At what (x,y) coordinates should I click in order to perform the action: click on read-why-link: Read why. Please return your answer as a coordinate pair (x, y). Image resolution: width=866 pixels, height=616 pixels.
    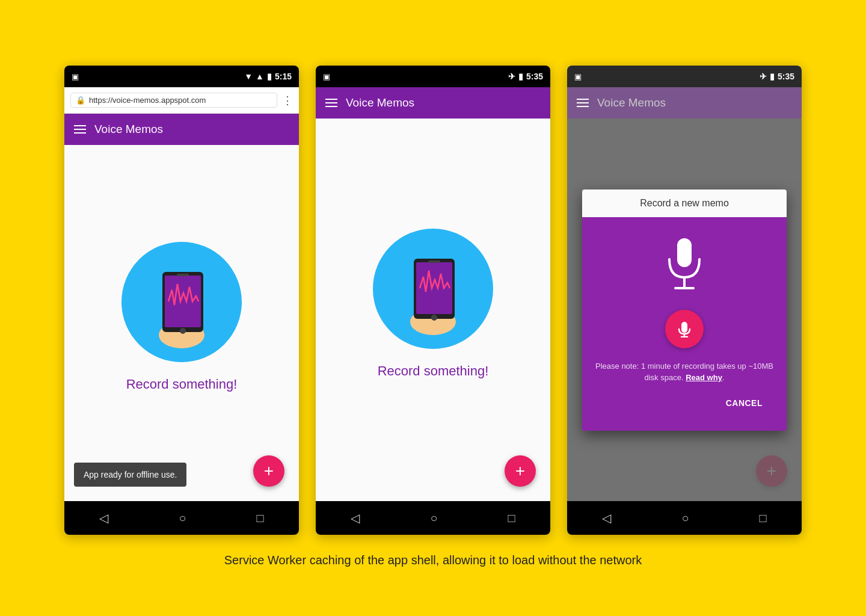
    Looking at the image, I should click on (704, 378).